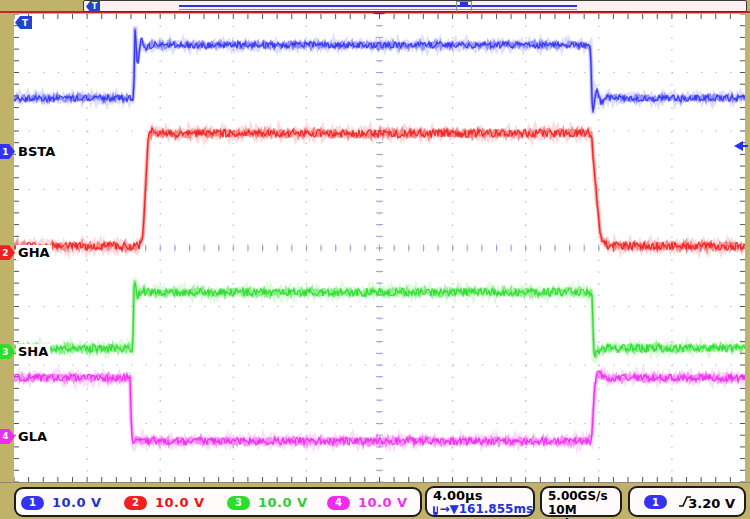  I want to click on channel-4-scale-value: 10.0 V, so click(383, 502).